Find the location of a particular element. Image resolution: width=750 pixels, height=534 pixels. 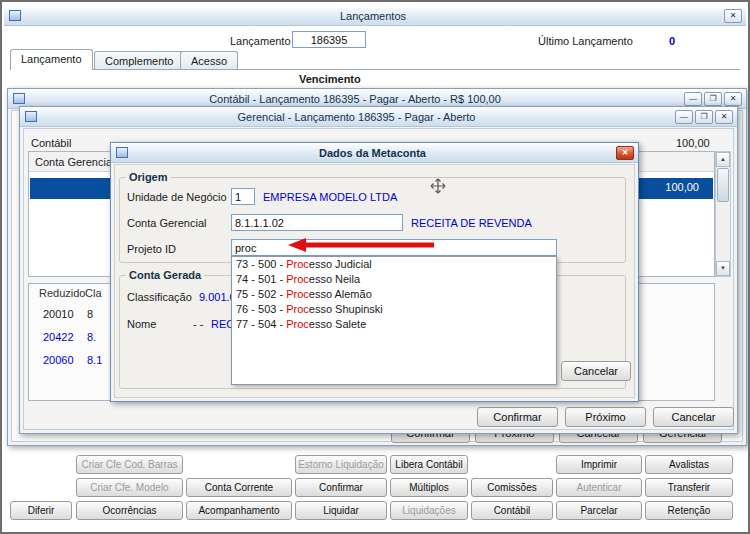

footer-button-retencao: Retenção is located at coordinates (689, 510).